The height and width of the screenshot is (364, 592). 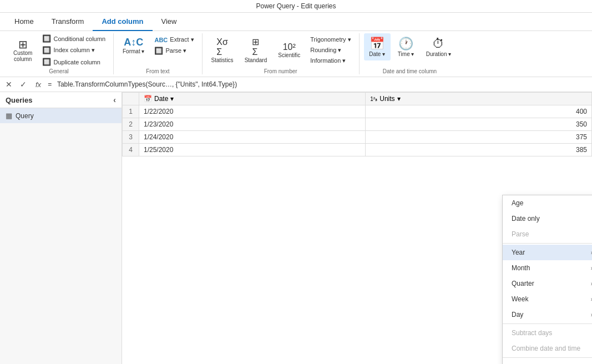 What do you see at coordinates (182, 40) in the screenshot?
I see `extract-label: Extract ▾` at bounding box center [182, 40].